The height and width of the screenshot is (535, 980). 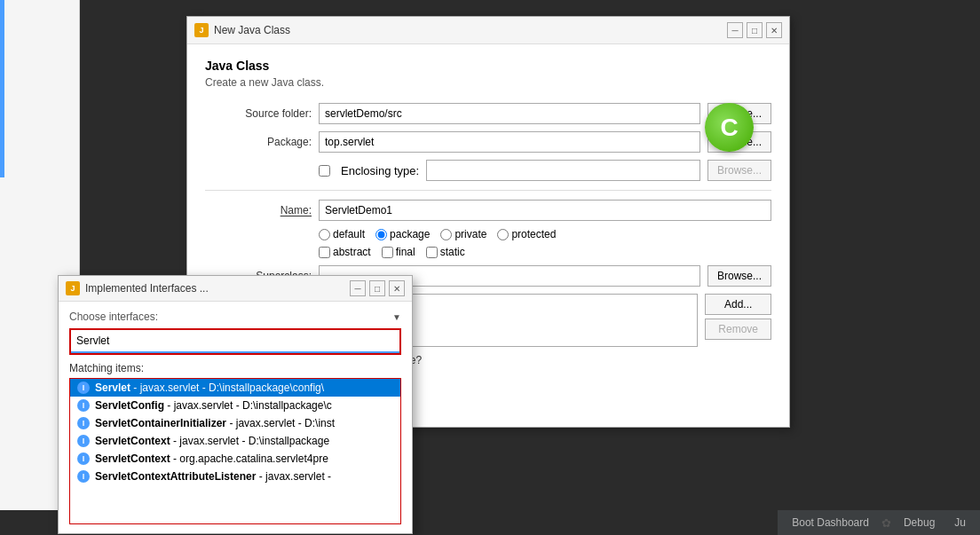 I want to click on minimize-button: ─, so click(x=735, y=30).